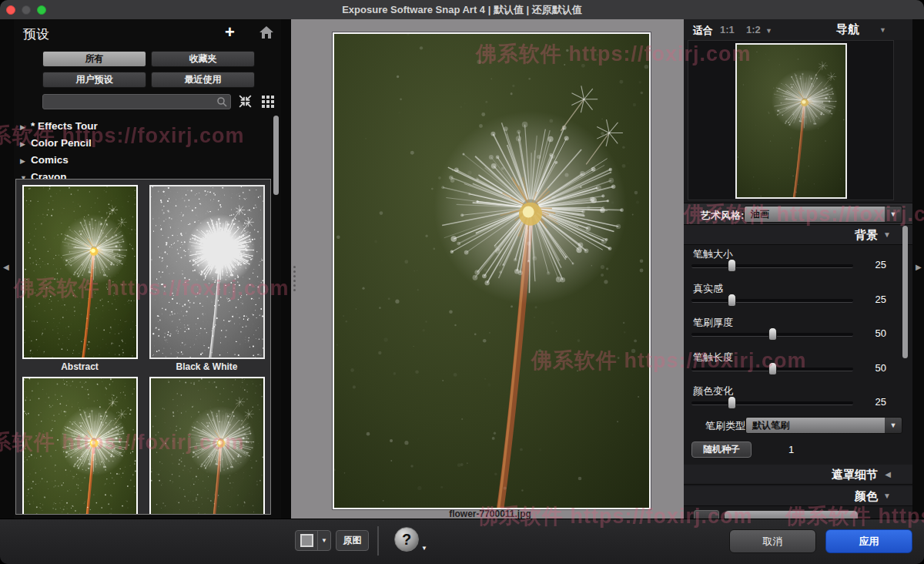 The image size is (924, 564). I want to click on preset-thumbnail-label: Black & White, so click(207, 365).